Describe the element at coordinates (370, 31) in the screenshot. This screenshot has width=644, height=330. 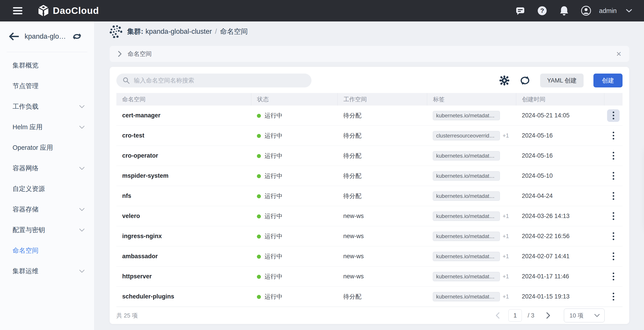
I see `breadcrumb: 集群:kpanda-global-cluster/命名空间` at that location.